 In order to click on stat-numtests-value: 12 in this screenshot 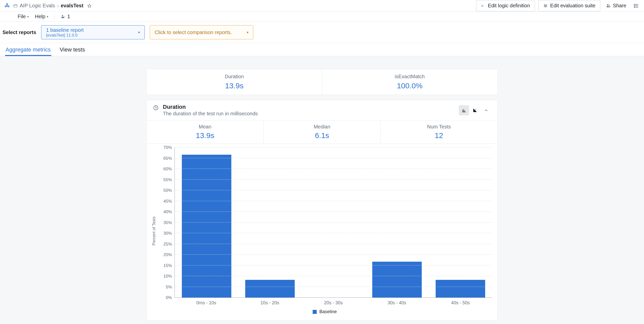, I will do `click(439, 136)`.